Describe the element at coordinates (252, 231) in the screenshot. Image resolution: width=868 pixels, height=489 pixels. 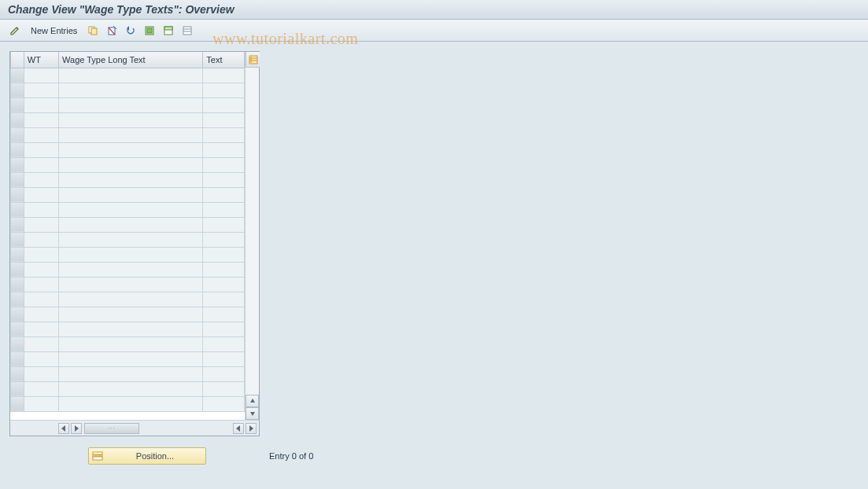
I see `vscroll-track` at that location.